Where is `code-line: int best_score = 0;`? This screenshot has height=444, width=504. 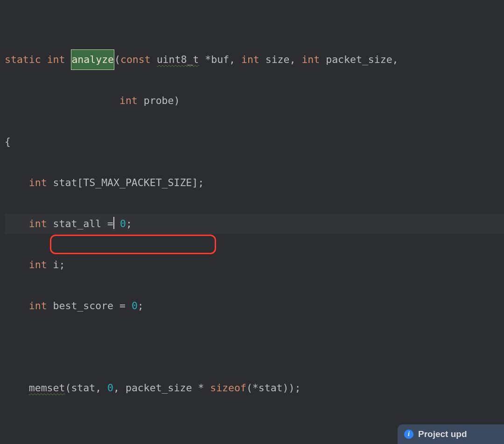
code-line: int best_score = 0; is located at coordinates (254, 306).